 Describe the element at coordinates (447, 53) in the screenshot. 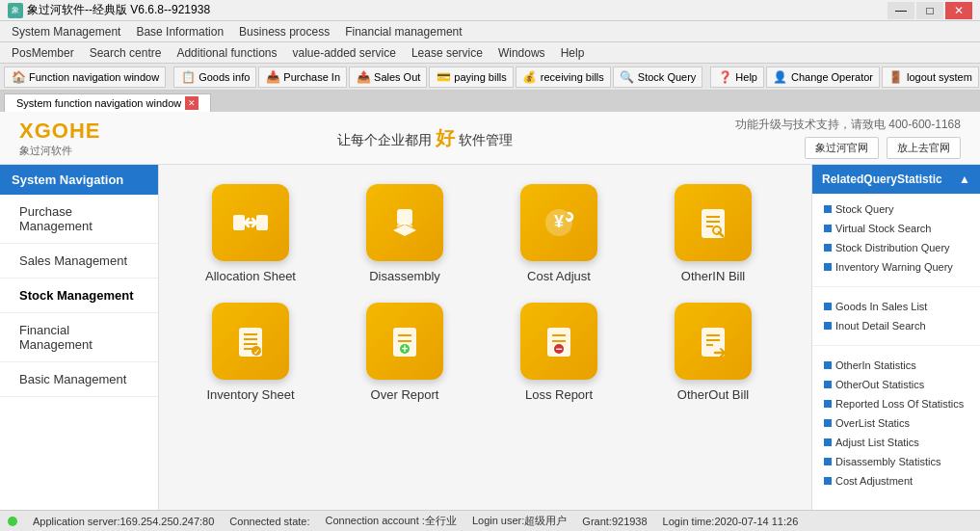

I see `menu-lease-service: Lease service` at that location.